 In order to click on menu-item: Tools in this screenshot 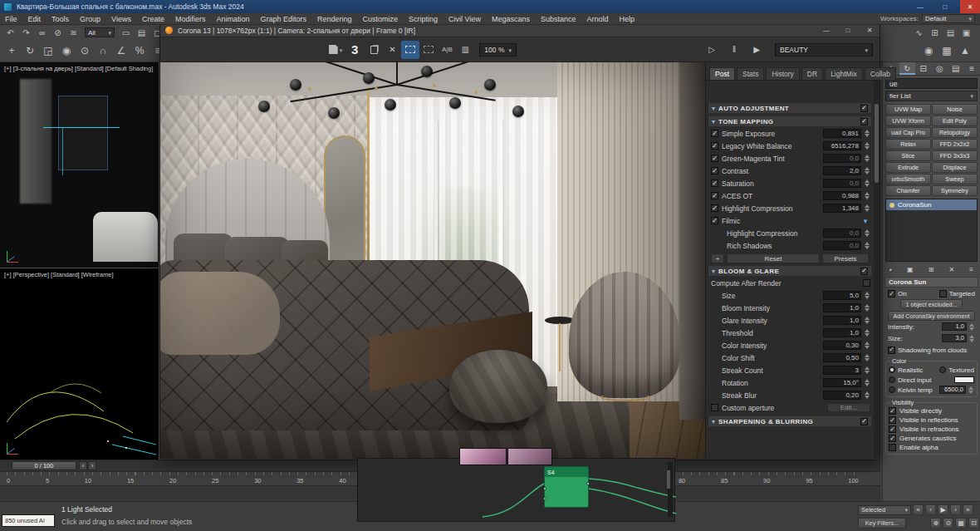, I will do `click(60, 19)`.